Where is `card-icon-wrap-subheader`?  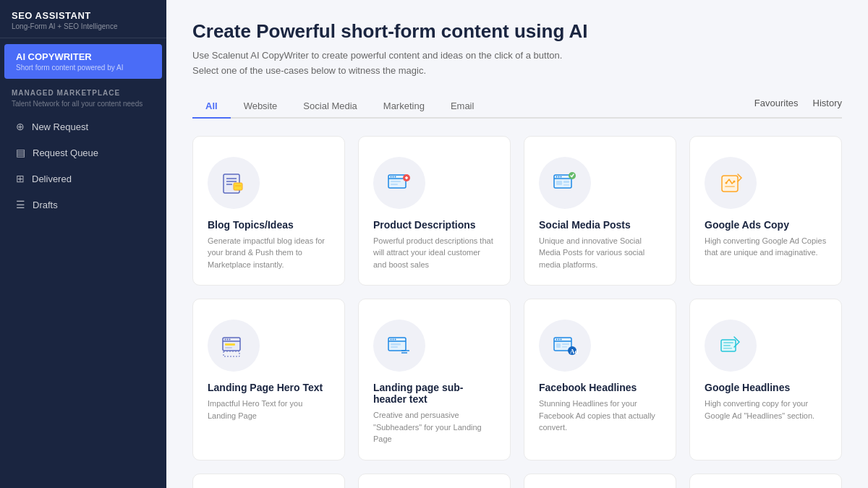
card-icon-wrap-subheader is located at coordinates (399, 346).